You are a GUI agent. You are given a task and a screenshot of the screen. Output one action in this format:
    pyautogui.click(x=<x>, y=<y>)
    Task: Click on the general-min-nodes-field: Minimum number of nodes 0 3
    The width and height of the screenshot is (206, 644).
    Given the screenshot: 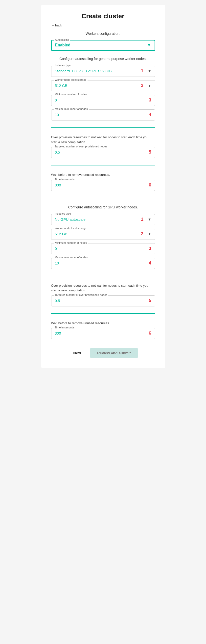 What is the action you would take?
    pyautogui.click(x=103, y=100)
    